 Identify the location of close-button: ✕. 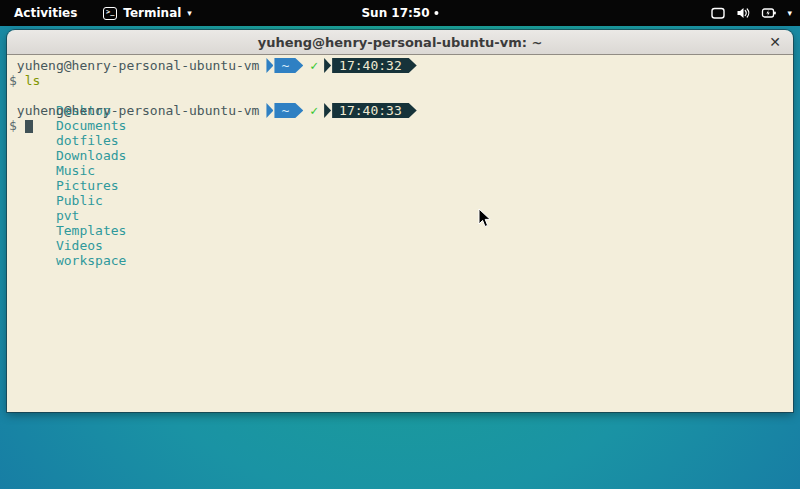
(775, 42).